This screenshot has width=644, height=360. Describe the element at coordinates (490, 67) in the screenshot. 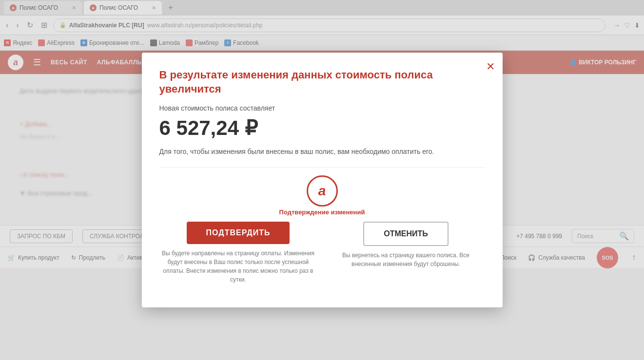

I see `modal-close-button: ✕` at that location.